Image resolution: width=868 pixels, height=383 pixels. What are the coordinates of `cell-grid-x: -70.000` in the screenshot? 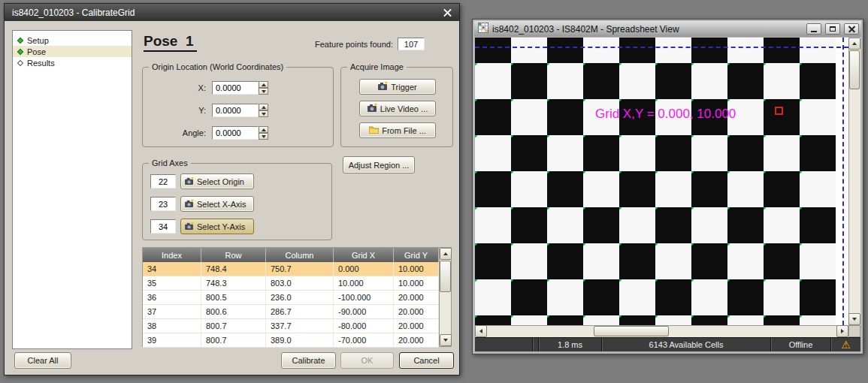 It's located at (364, 340).